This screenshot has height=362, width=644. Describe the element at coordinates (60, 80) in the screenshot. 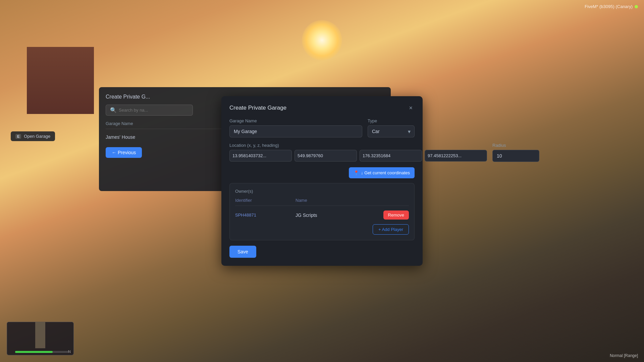

I see `bg-building` at that location.